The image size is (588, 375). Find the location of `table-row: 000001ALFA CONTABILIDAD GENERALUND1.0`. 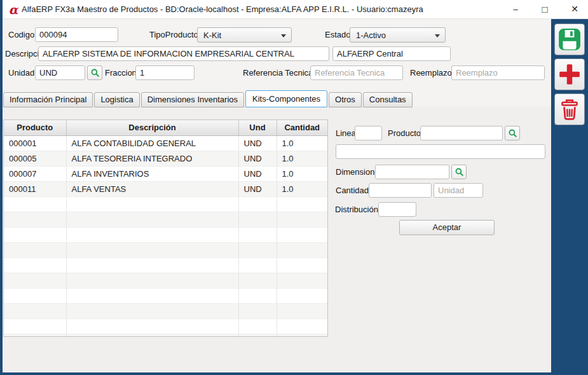

table-row: 000001ALFA CONTABILIDAD GENERALUND1.0 is located at coordinates (165, 143).